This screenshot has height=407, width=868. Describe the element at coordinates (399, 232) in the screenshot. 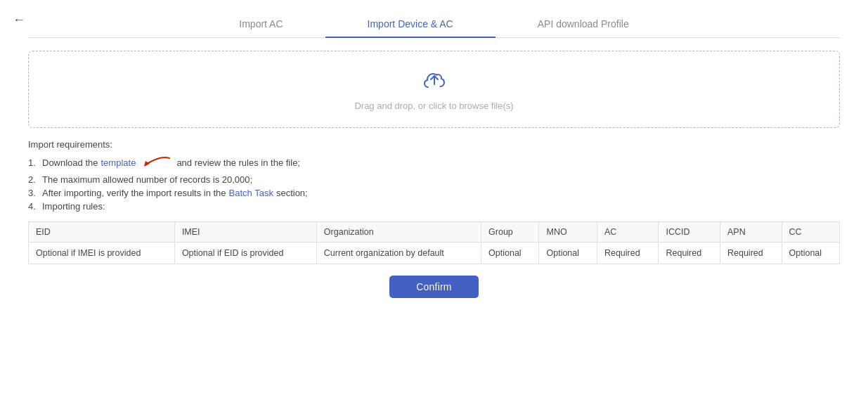

I see `table-col-organization: Organization` at that location.